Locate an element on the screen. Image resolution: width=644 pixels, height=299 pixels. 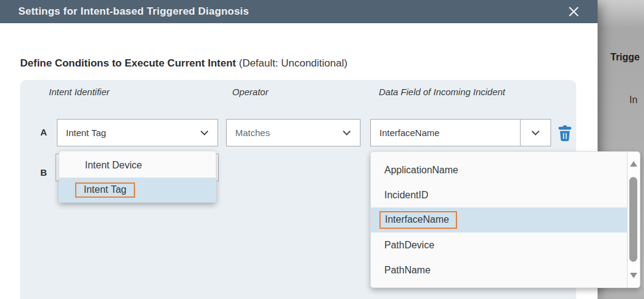
focus-outline: Intent Tag is located at coordinates (105, 190).